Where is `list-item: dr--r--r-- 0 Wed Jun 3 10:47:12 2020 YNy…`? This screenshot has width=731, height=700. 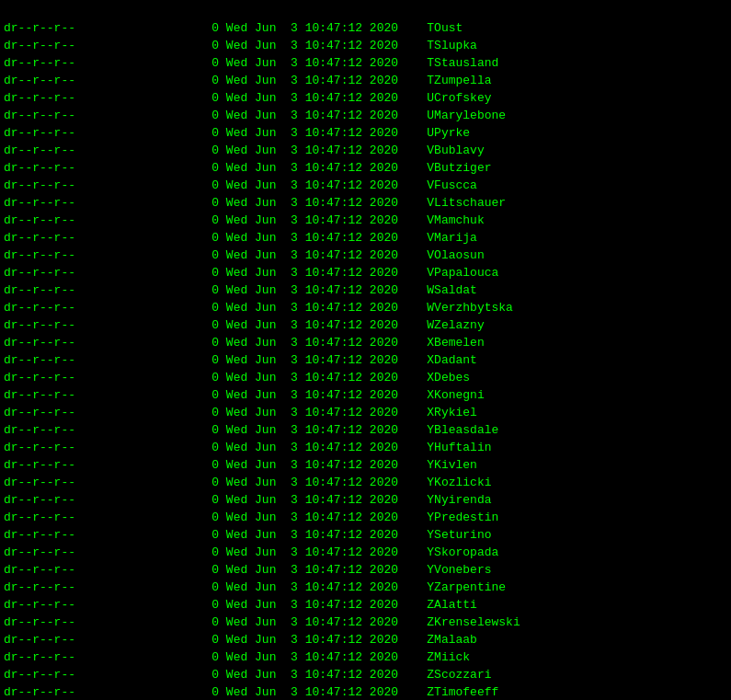
list-item: dr--r--r-- 0 Wed Jun 3 10:47:12 2020 YNy… is located at coordinates (366, 500).